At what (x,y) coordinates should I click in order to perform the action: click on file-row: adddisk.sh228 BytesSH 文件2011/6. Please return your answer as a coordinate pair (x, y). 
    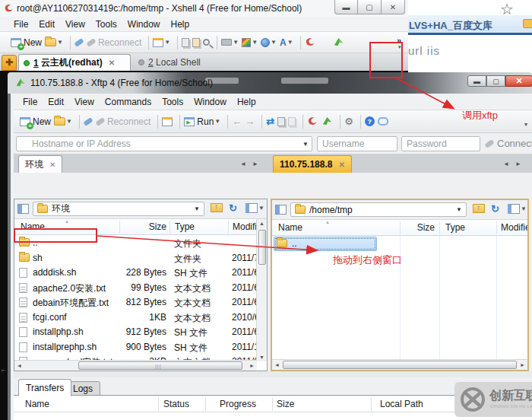
    Looking at the image, I should click on (141, 273).